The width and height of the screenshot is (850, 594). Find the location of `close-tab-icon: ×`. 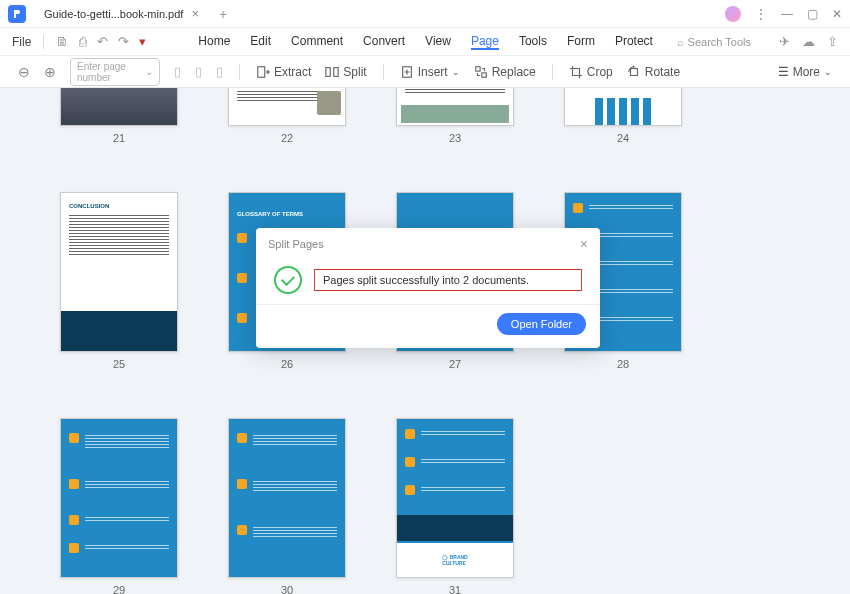

close-tab-icon: × is located at coordinates (195, 14).